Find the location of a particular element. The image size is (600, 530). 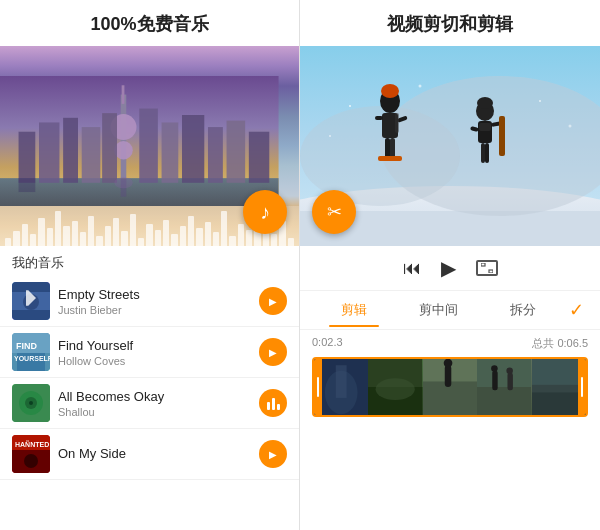

total-time: 总共 0:06.5 is located at coordinates (560, 344).